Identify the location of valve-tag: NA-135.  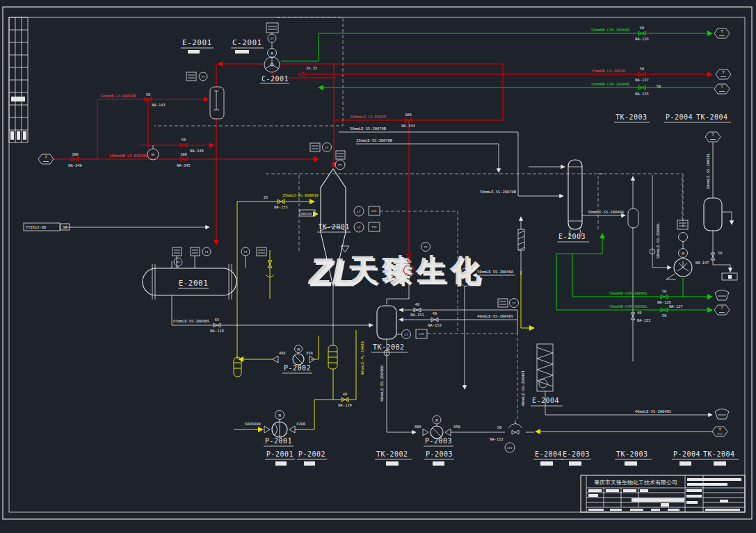
(641, 94).